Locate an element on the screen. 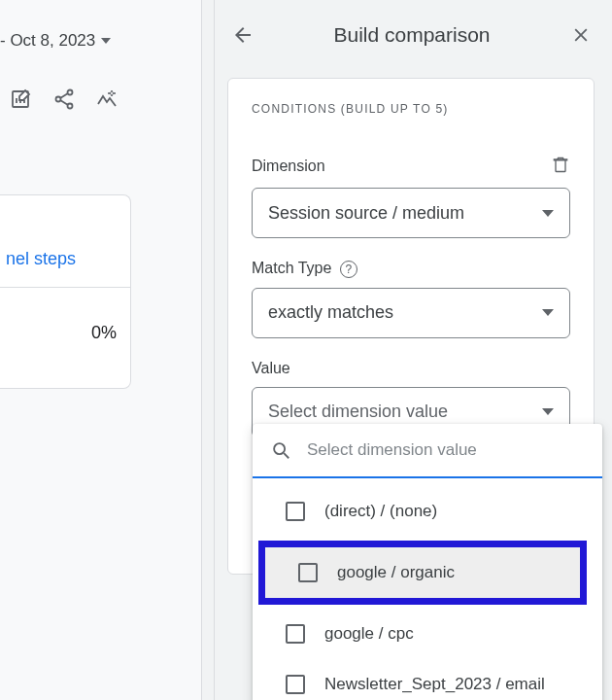 This screenshot has height=700, width=612. match-type-select-value: exactly matches is located at coordinates (330, 313).